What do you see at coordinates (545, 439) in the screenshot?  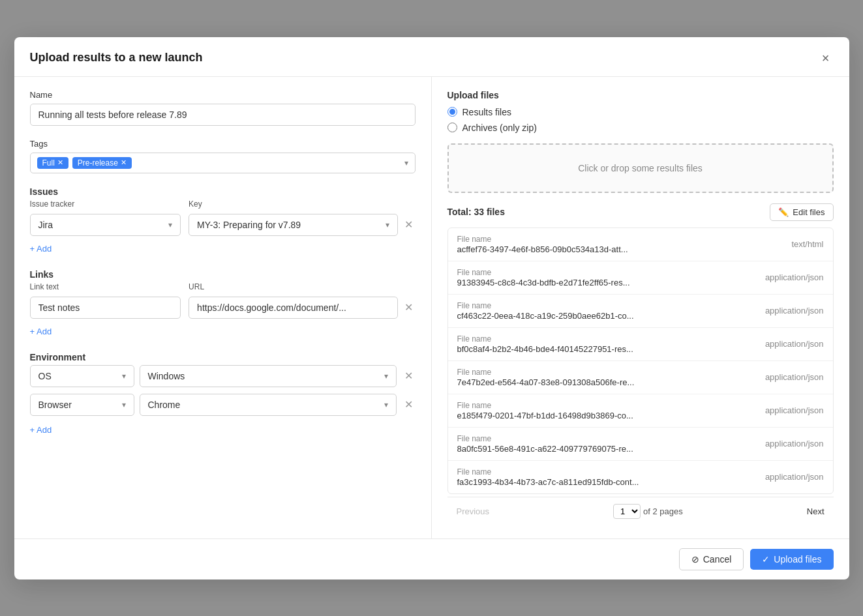 I see `file-label-6: File name` at bounding box center [545, 439].